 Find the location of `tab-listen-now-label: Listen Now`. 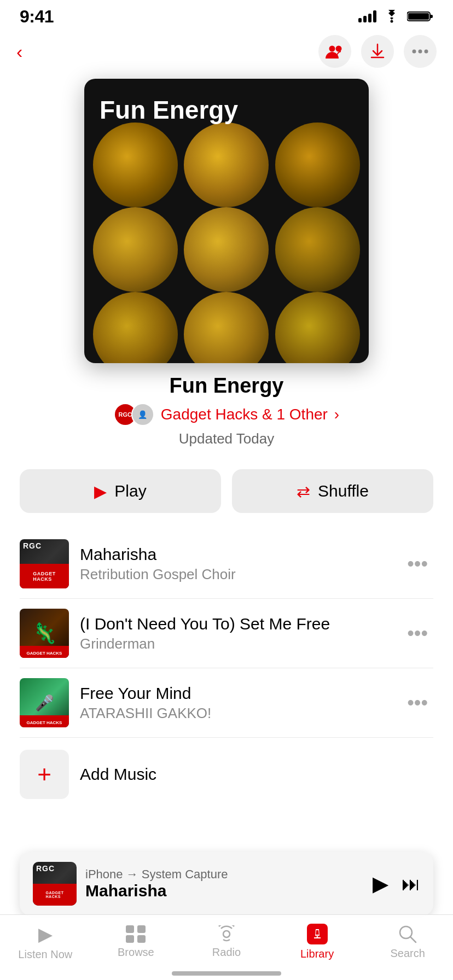

tab-listen-now-label: Listen Now is located at coordinates (45, 955).